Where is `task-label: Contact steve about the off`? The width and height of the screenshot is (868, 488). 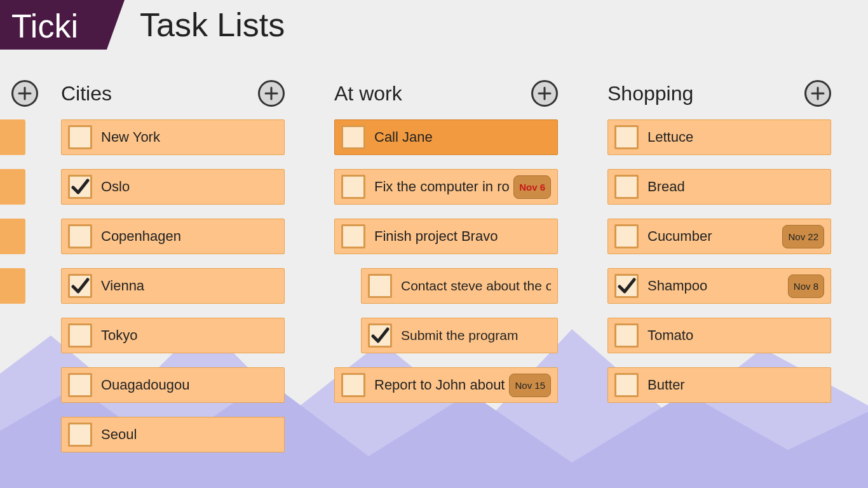 task-label: Contact steve about the off is located at coordinates (476, 286).